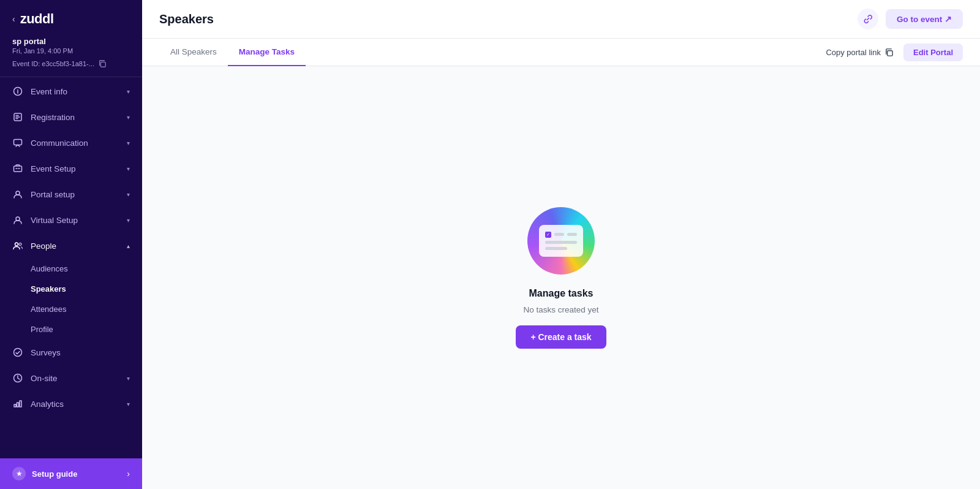 This screenshot has width=980, height=489. What do you see at coordinates (561, 241) in the screenshot?
I see `illustration-card: ✓` at bounding box center [561, 241].